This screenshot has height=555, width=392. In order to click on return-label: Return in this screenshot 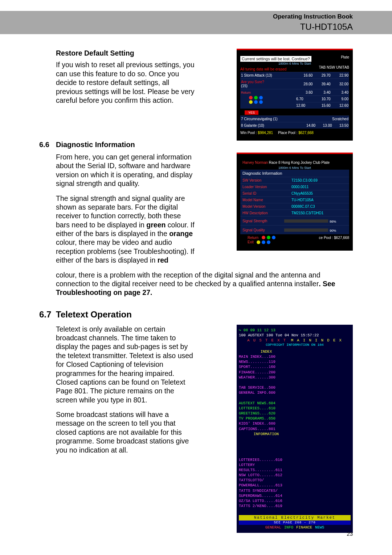, I will do `click(246, 93)`.